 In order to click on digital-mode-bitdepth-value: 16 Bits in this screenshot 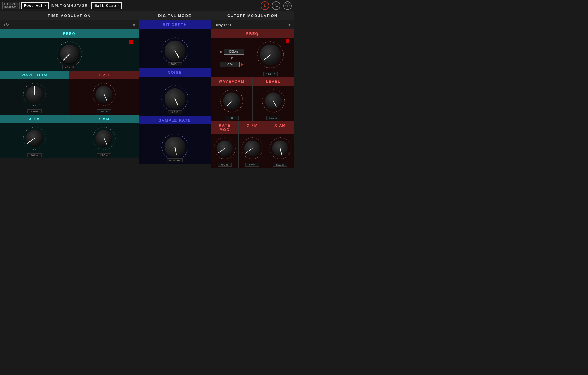, I will do `click(175, 64)`.